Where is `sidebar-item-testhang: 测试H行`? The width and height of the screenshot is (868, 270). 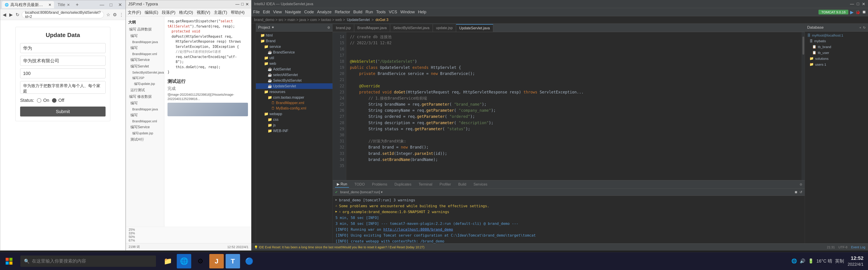
sidebar-item-testhang: 测试H行 is located at coordinates (145, 139).